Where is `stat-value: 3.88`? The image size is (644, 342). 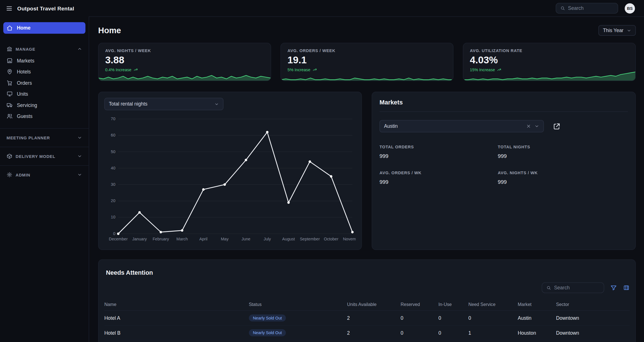
stat-value: 3.88 is located at coordinates (184, 60).